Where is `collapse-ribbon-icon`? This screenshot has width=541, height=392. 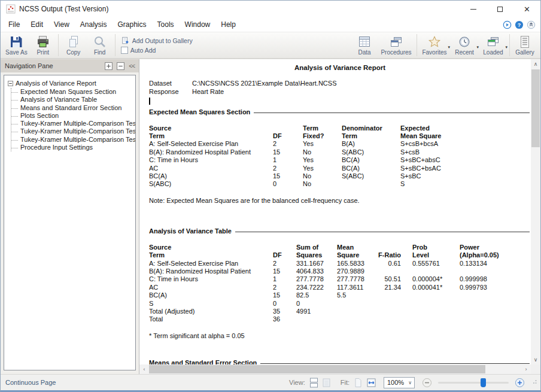 collapse-ribbon-icon is located at coordinates (531, 25).